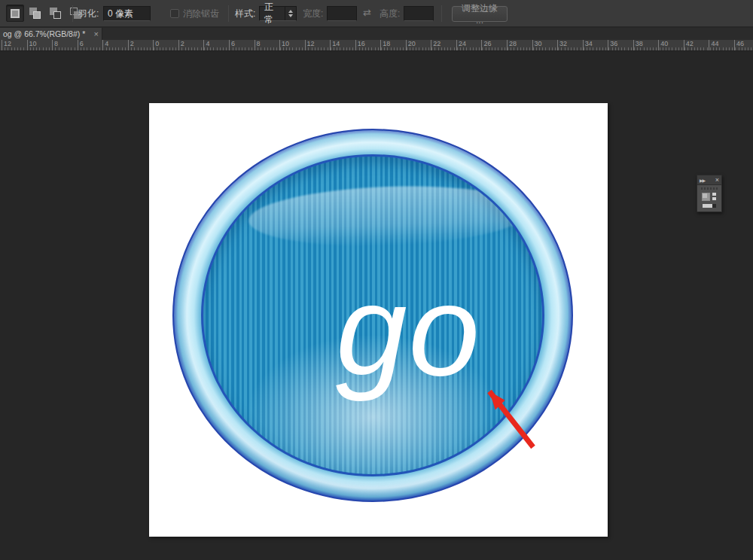 This screenshot has width=753, height=560. Describe the element at coordinates (381, 45) in the screenshot. I see `ruler-tick: 18` at that location.